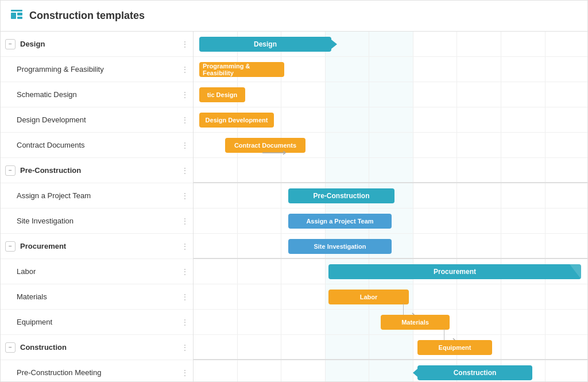 This screenshot has height=382, width=588. I want to click on drag-design-dev: ⋮, so click(185, 120).